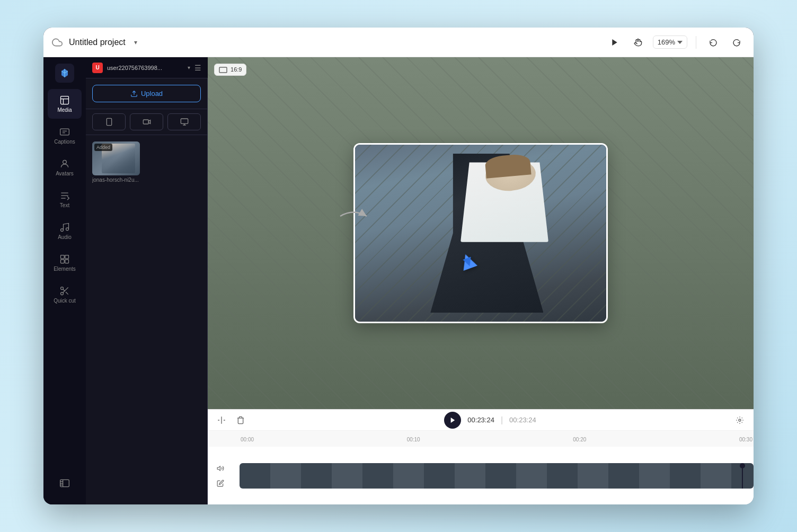 The height and width of the screenshot is (532, 797). What do you see at coordinates (136, 42) in the screenshot?
I see `project-dropdown-arrow: ▾` at bounding box center [136, 42].